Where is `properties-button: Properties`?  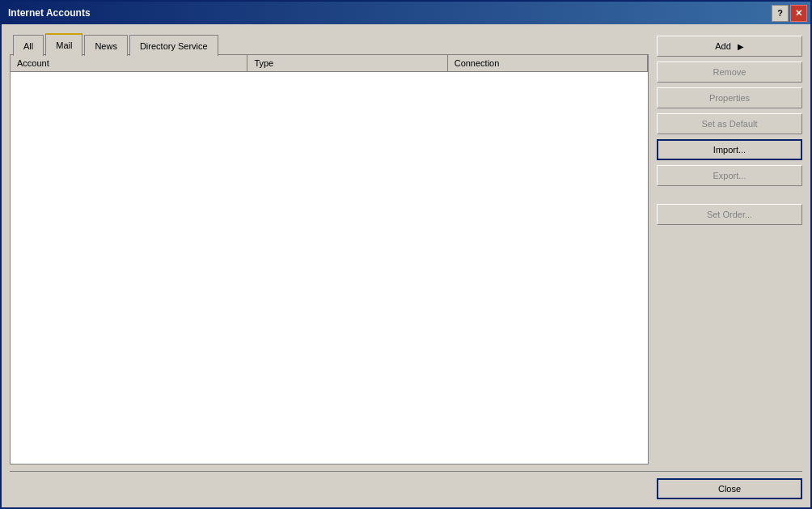 properties-button: Properties is located at coordinates (730, 98).